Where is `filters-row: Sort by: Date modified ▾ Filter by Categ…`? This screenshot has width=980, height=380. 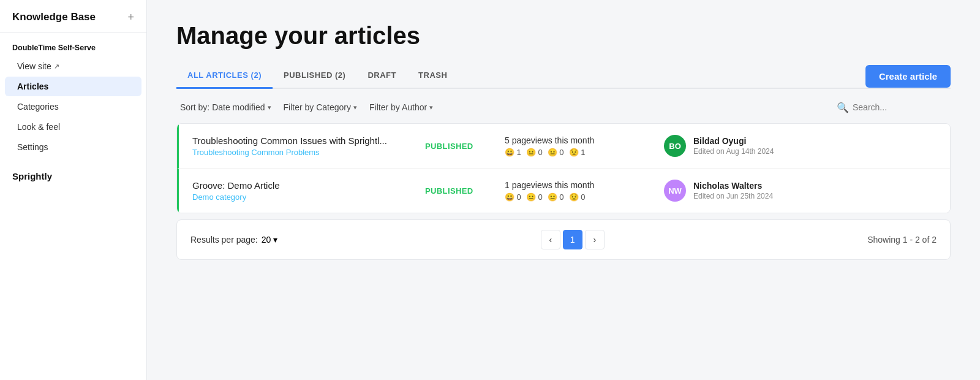 filters-row: Sort by: Date modified ▾ Filter by Categ… is located at coordinates (564, 106).